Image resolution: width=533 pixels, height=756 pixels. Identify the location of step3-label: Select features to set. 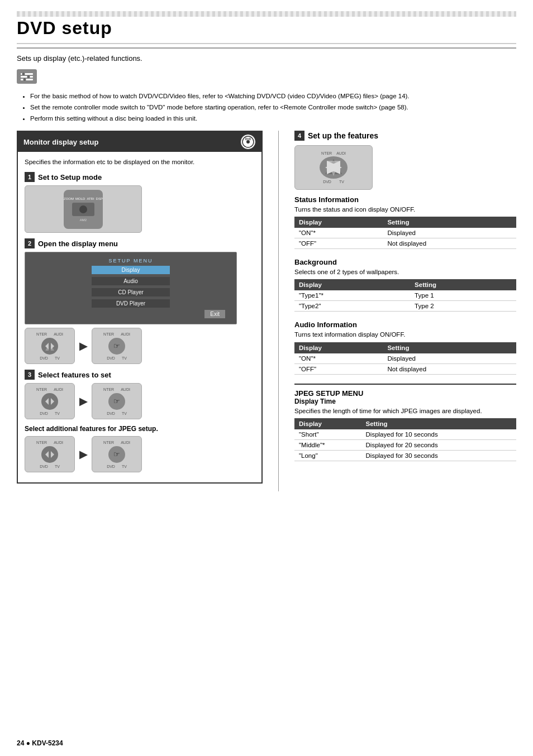
(75, 375).